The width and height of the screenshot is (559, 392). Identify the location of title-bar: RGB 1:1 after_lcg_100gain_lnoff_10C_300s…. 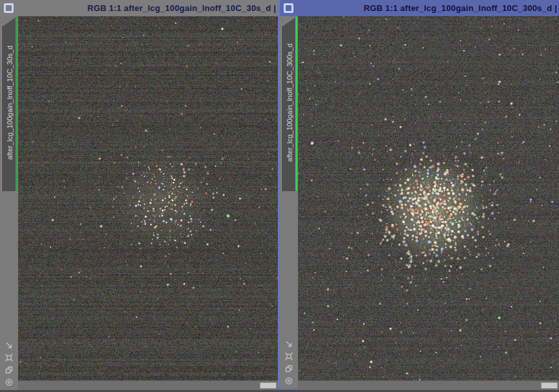
(420, 8).